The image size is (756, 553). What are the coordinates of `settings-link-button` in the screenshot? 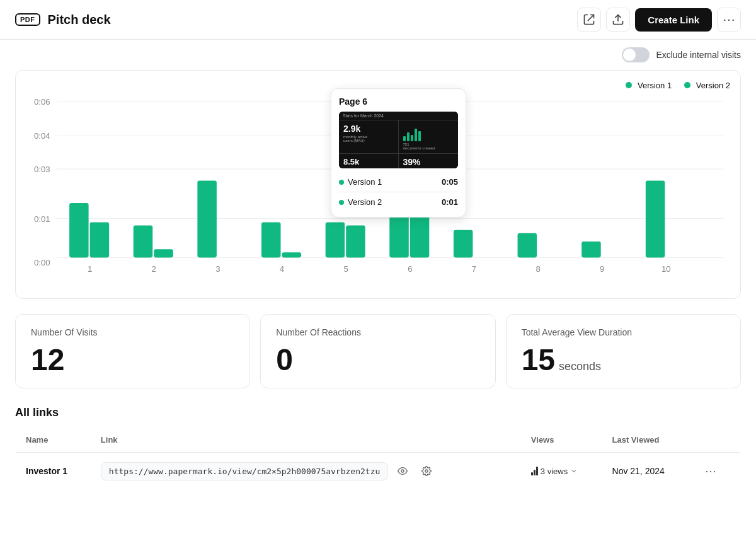 It's located at (427, 471).